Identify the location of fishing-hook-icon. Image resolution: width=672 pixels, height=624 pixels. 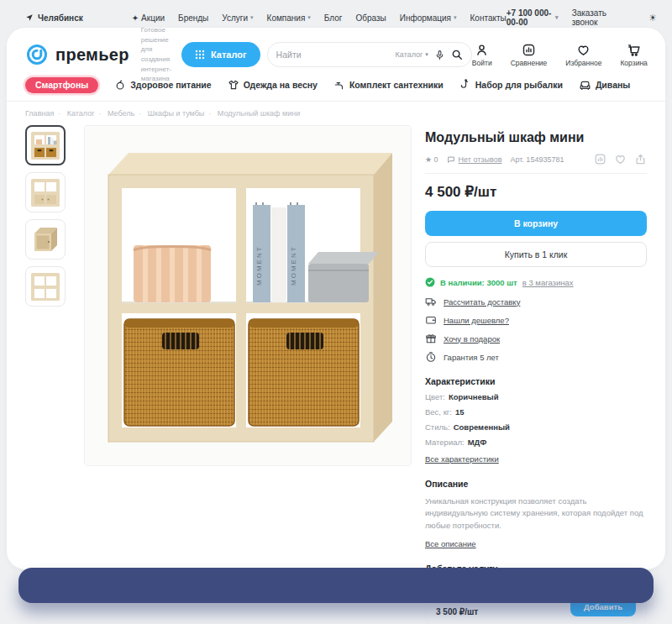
(465, 85).